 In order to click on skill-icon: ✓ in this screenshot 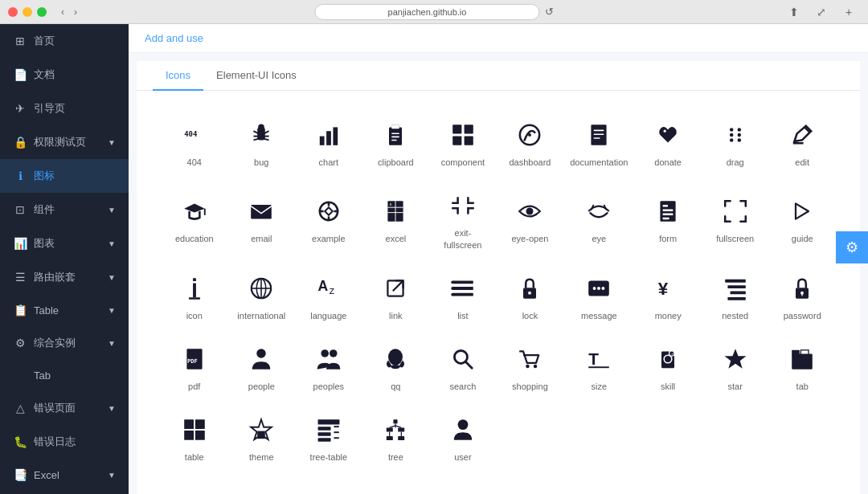, I will do `click(668, 359)`.